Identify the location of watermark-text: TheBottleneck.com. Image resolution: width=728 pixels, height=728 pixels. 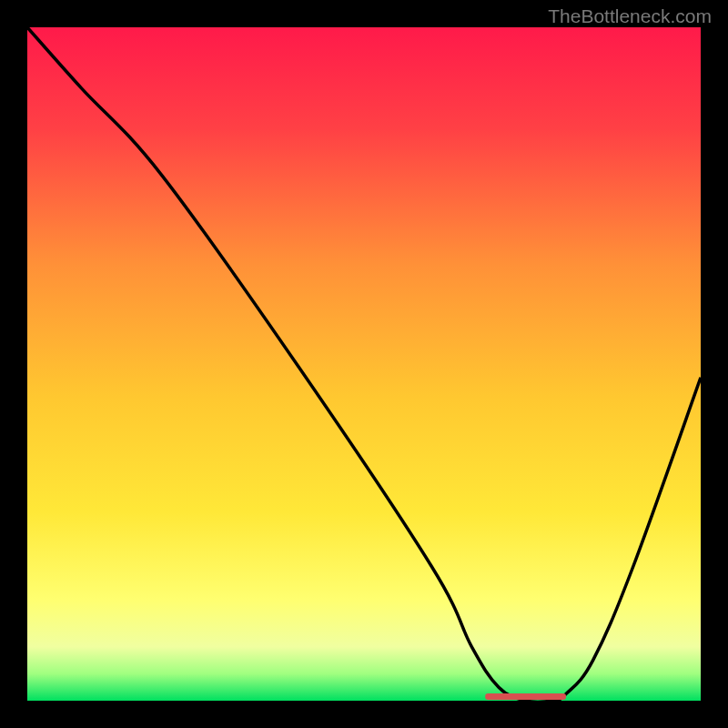
(630, 16).